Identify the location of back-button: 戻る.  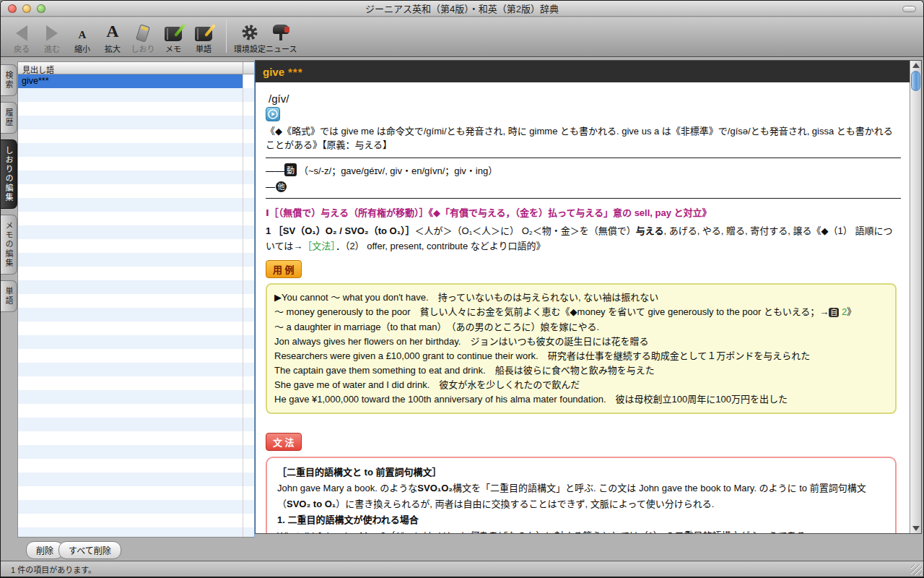
(22, 36).